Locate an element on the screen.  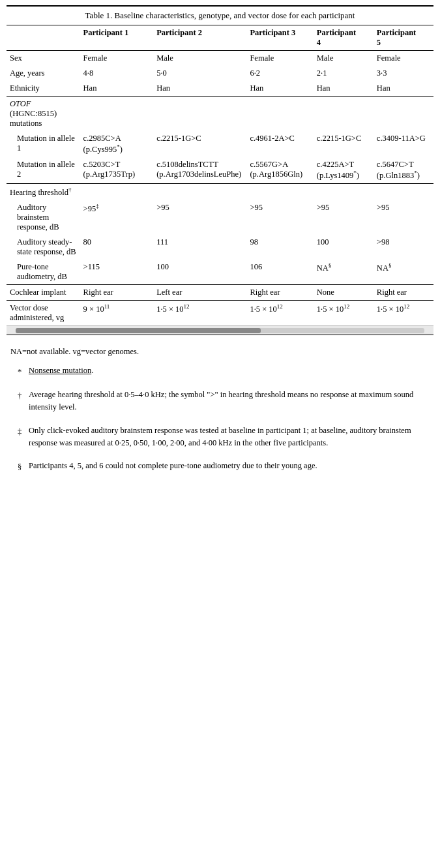
row-cell-p4: c.4225A>T (p.Lys1409*) is located at coordinates (344, 171).